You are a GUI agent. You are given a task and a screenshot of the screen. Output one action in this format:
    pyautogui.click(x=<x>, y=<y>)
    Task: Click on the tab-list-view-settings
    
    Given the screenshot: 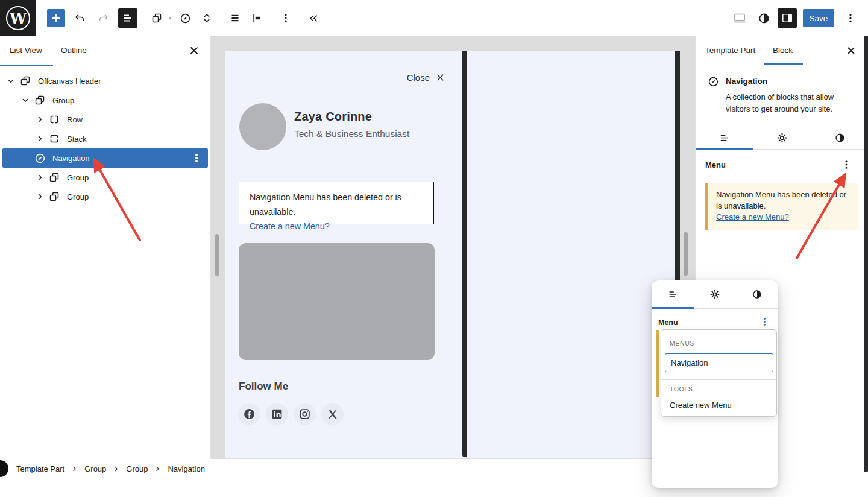 What is the action you would take?
    pyautogui.click(x=725, y=138)
    